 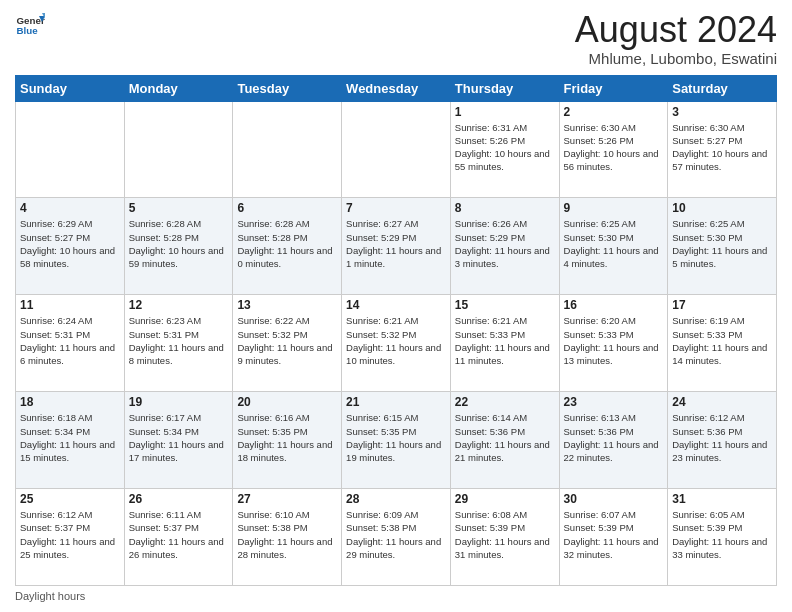 What do you see at coordinates (722, 246) in the screenshot?
I see `calendar-cell: 10Sunrise: 6:25 AM Sunset: 5:30 PM Dayli…` at bounding box center [722, 246].